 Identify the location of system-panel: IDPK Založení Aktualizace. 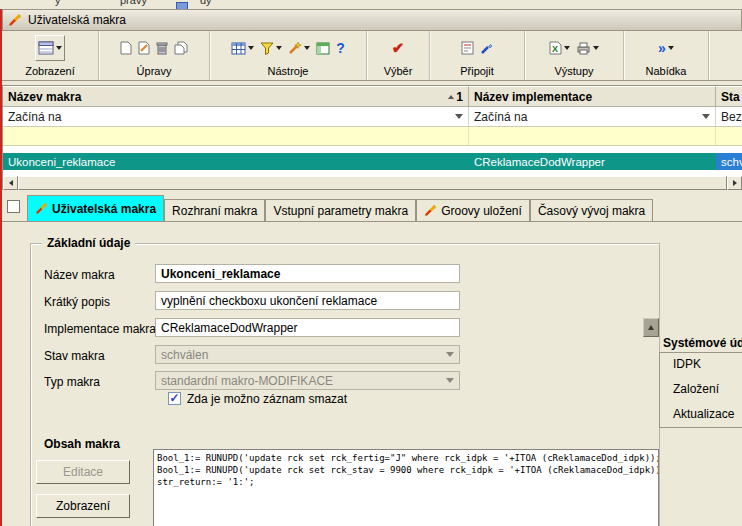
(700, 390).